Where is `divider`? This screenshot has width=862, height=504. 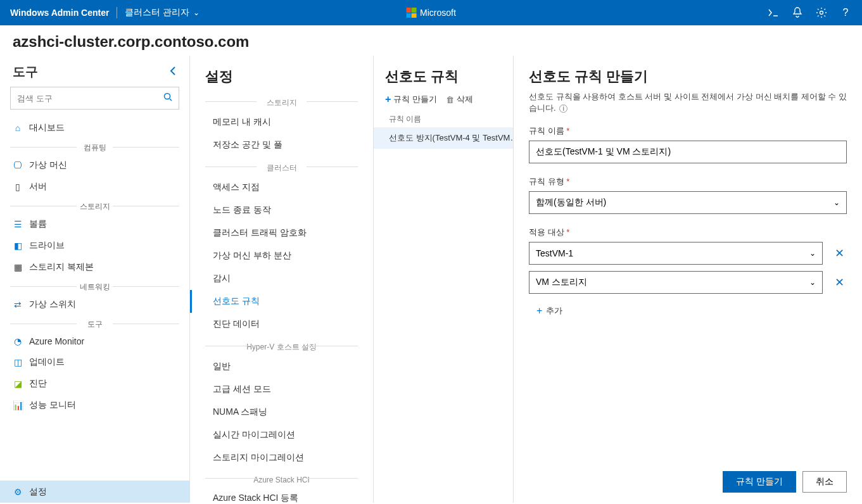 divider is located at coordinates (117, 13).